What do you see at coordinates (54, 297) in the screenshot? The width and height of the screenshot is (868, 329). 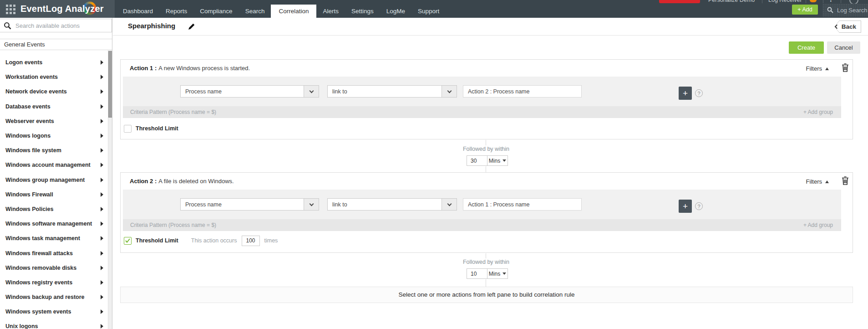 I see `sidebar-item: Windows backup and restore` at bounding box center [54, 297].